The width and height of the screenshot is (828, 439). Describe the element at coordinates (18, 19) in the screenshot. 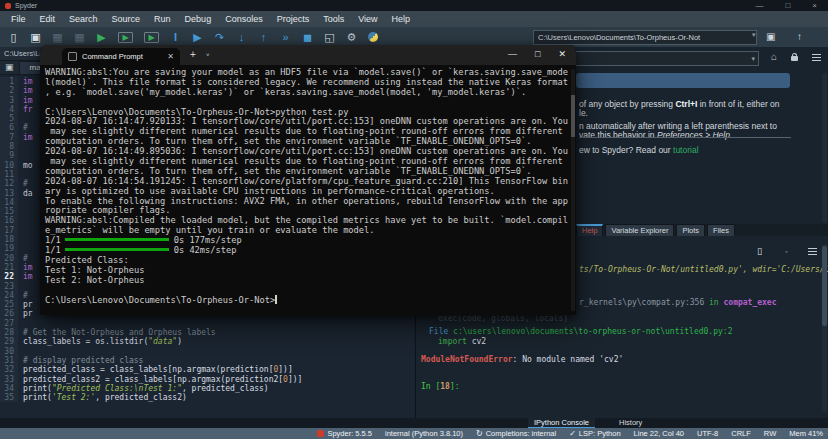

I see `menu-file: File` at that location.